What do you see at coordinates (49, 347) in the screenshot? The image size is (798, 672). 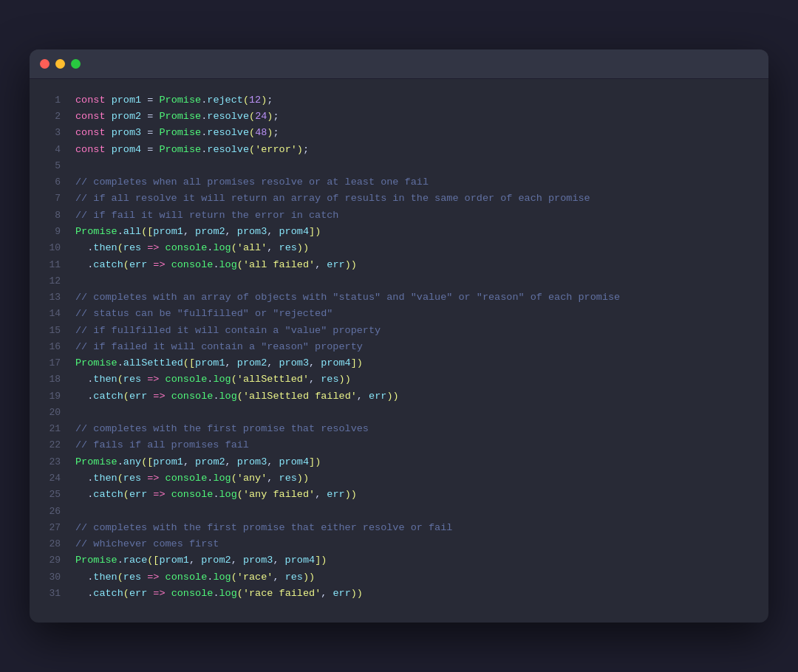 I see `line-number: 16` at bounding box center [49, 347].